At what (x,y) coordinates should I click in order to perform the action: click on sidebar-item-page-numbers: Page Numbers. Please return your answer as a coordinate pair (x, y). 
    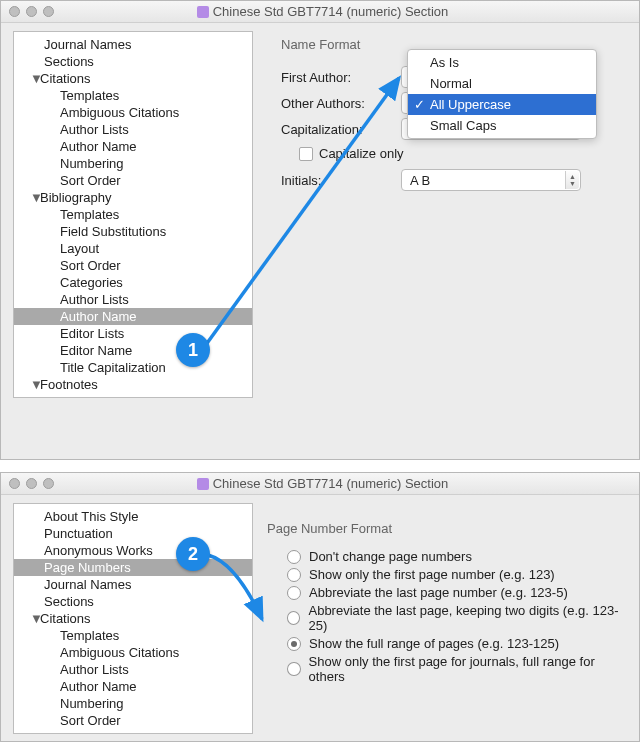
    Looking at the image, I should click on (133, 568).